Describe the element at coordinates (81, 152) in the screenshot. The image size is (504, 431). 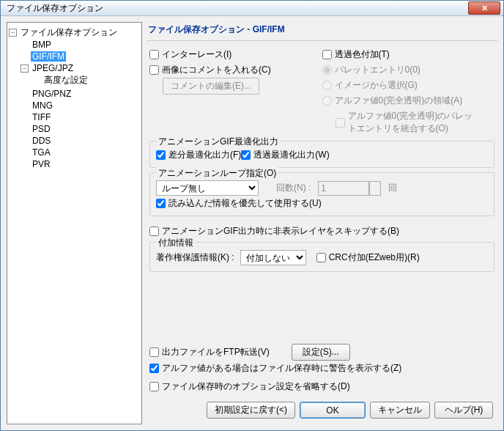
I see `tree-item-tga: TGA` at that location.